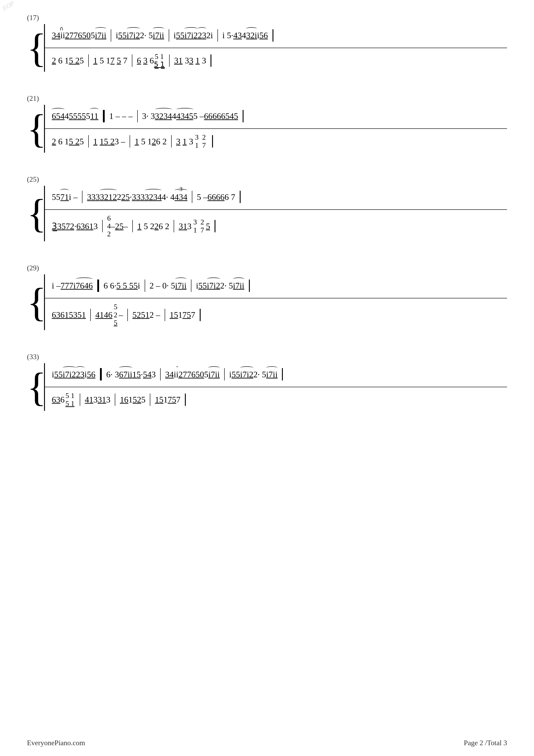  I want to click on bass-25: 3̲ 35 72 · 6361 3 6, so click(276, 226).